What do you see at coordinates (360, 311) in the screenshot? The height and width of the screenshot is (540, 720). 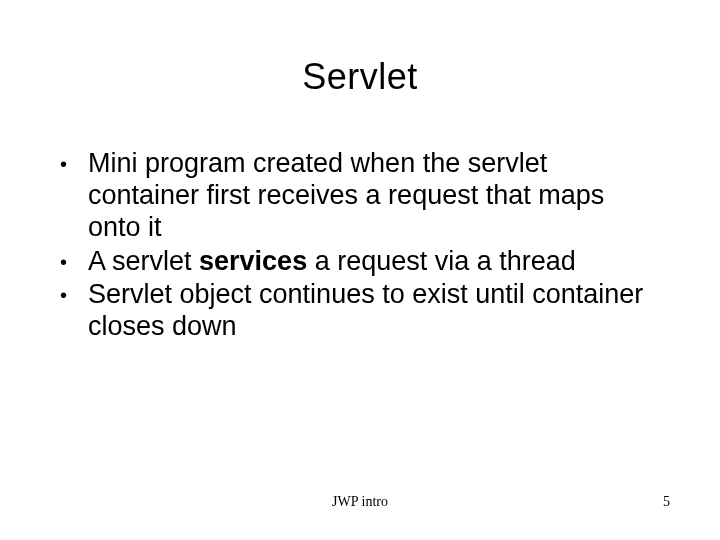 I see `list-item: Servlet object continues to exist until …` at bounding box center [360, 311].